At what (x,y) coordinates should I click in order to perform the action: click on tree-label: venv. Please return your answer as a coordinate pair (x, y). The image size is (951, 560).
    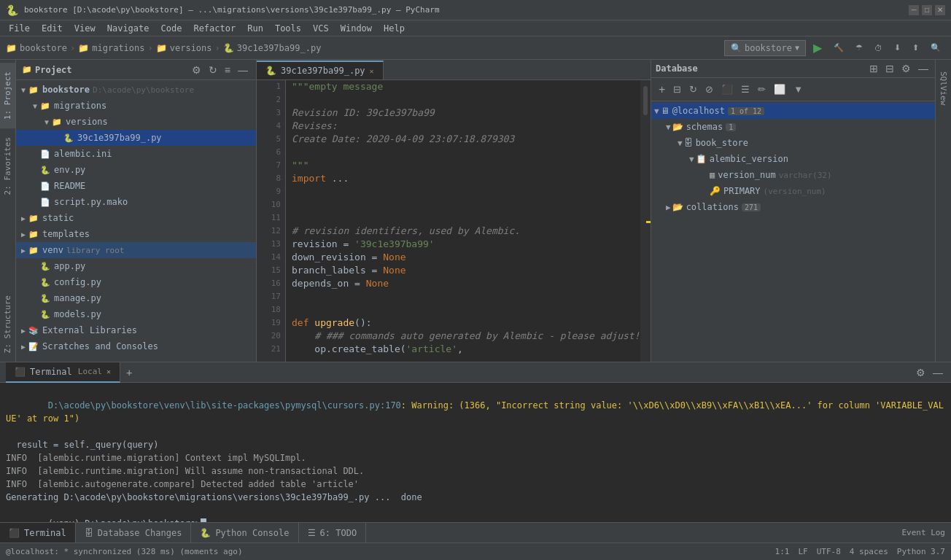
    Looking at the image, I should click on (53, 250).